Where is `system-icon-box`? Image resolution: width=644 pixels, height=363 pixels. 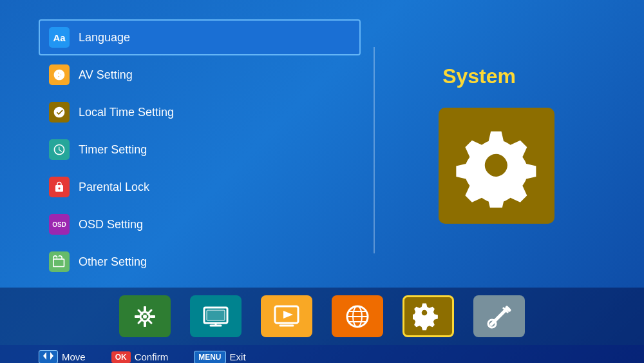
system-icon-box is located at coordinates (497, 166).